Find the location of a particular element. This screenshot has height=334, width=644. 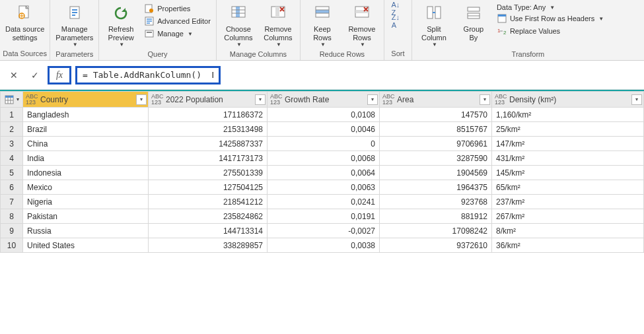

cell-area: 17098242 is located at coordinates (436, 231).